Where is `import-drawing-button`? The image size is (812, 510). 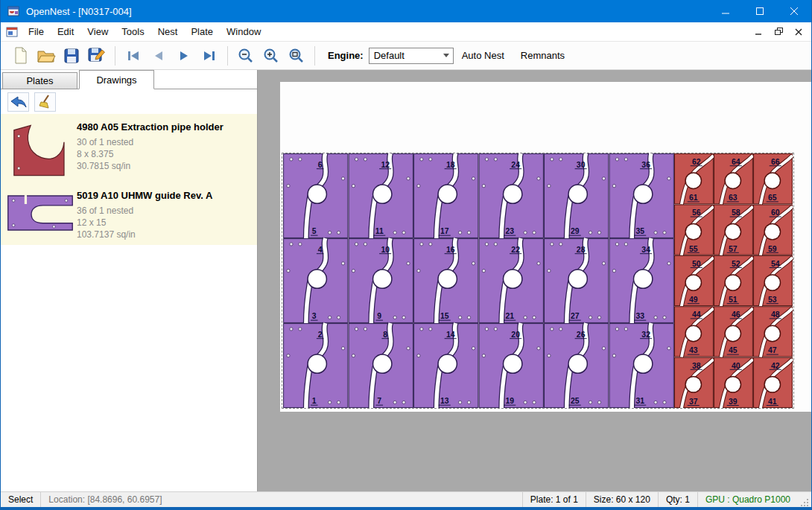 import-drawing-button is located at coordinates (18, 102).